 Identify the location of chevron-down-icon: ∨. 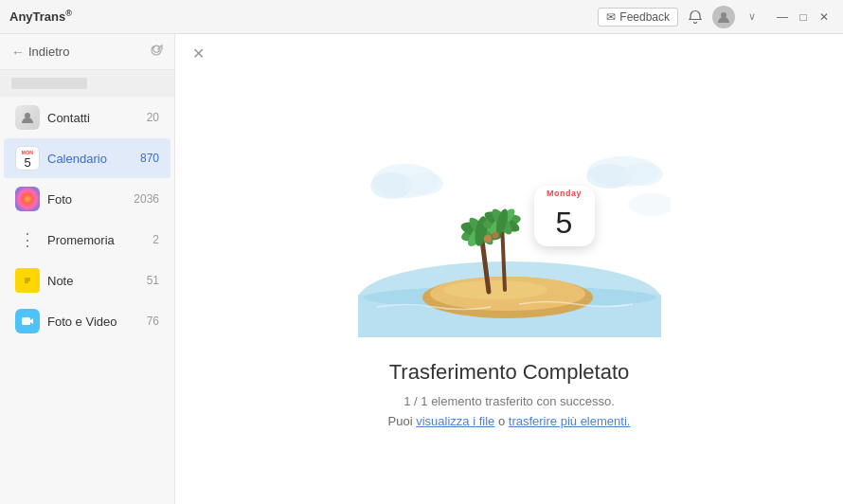
(752, 17).